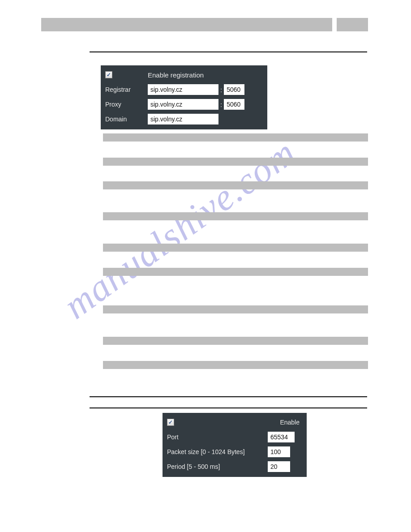 The width and height of the screenshot is (411, 532). I want to click on proxy-port-input, so click(234, 104).